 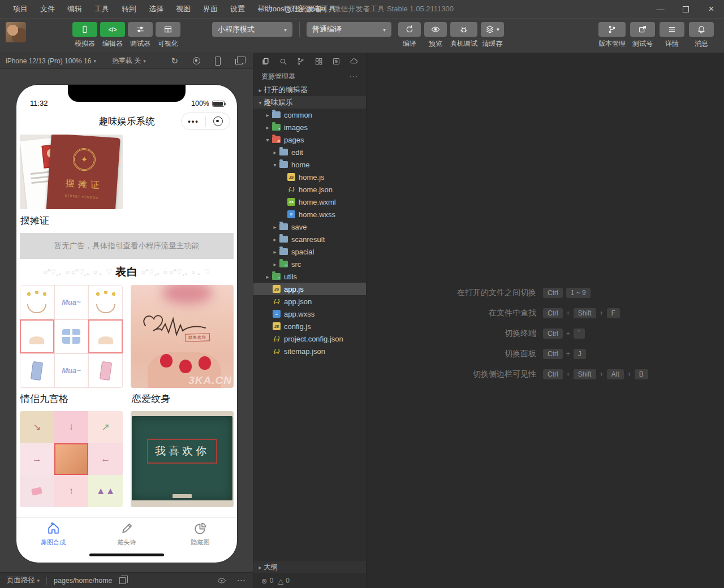 What do you see at coordinates (183, 9) in the screenshot?
I see `menu-视图: 视图` at bounding box center [183, 9].